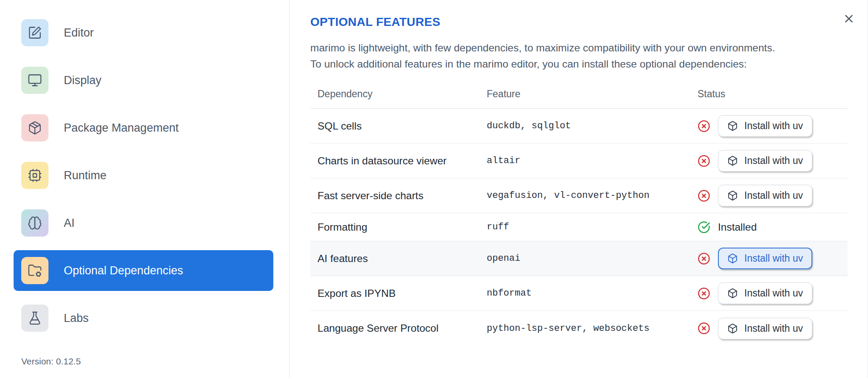 This screenshot has height=378, width=868. I want to click on sidebar-item-label: Display, so click(82, 81).